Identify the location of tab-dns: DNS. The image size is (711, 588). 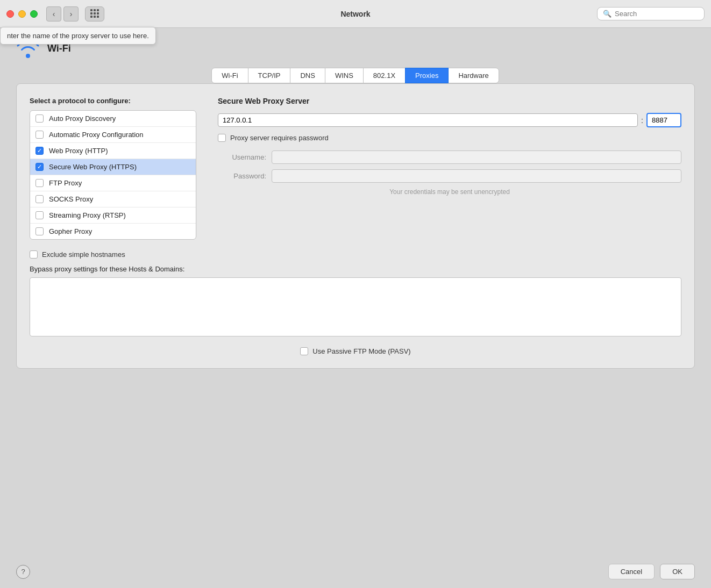
(308, 75).